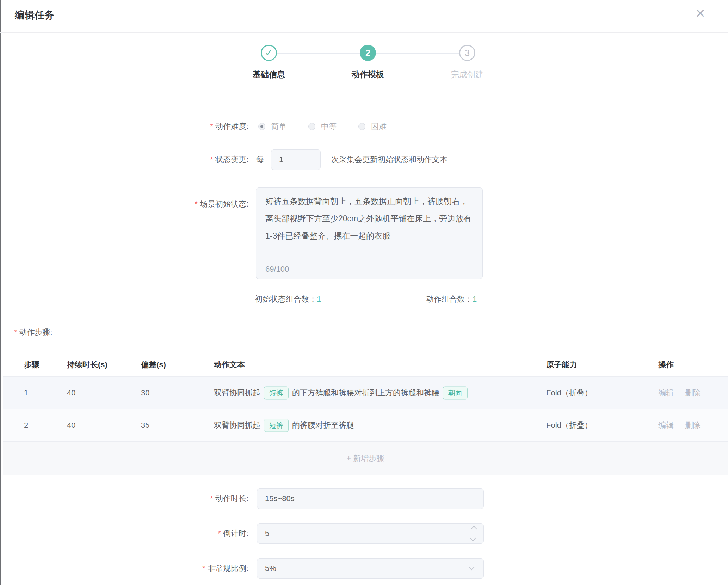  I want to click on action-combo-value: 1, so click(475, 299).